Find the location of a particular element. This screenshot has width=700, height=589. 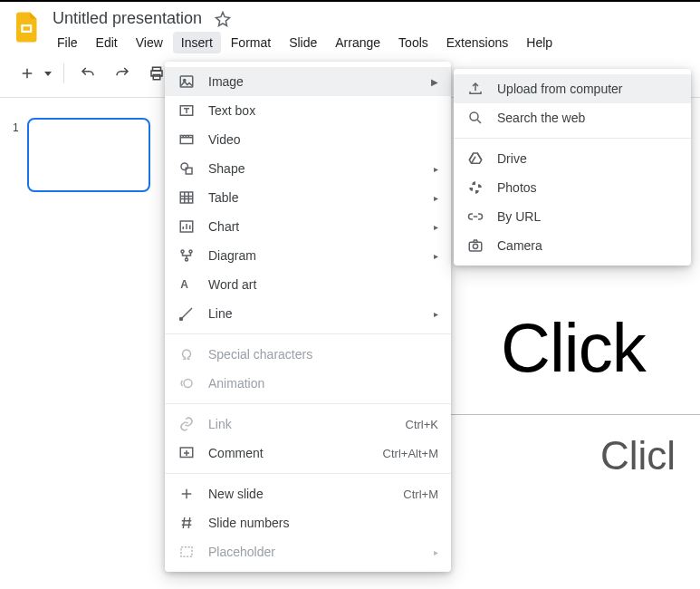

chart-icon is located at coordinates (187, 227).